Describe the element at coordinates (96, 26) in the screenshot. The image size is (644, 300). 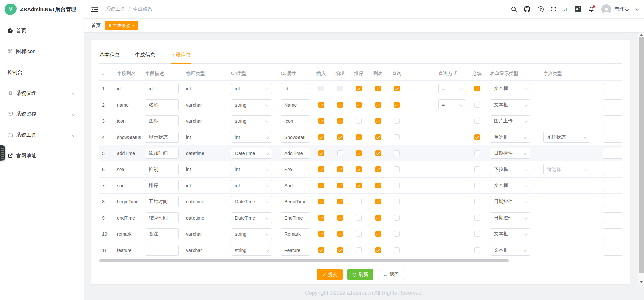
I see `tag-home: 首页` at that location.